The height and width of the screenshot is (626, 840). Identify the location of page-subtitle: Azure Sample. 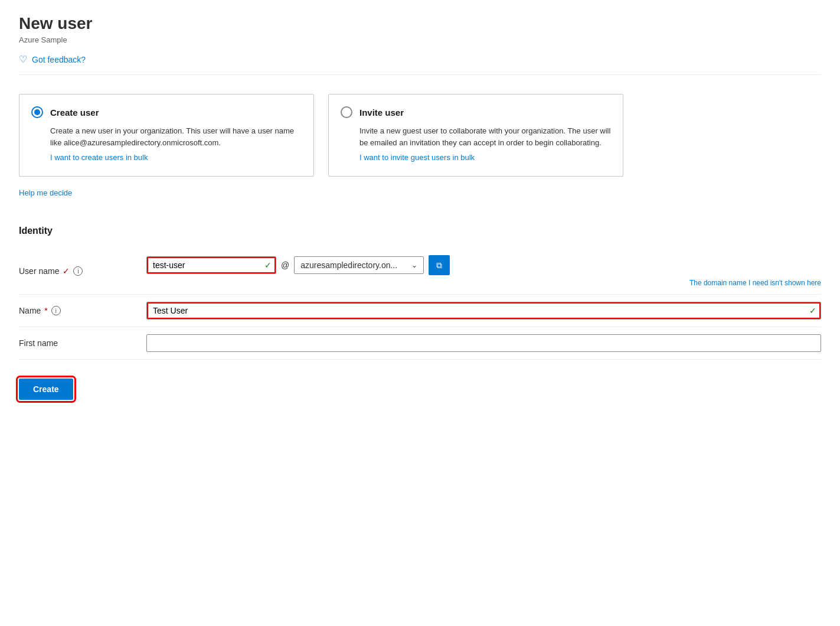
(420, 40).